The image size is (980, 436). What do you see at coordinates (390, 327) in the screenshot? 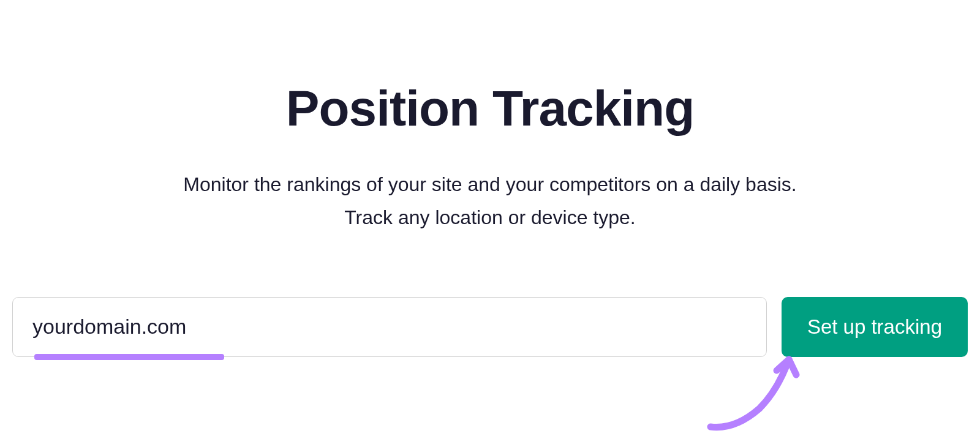
I see `domain-input-wrapper` at bounding box center [390, 327].